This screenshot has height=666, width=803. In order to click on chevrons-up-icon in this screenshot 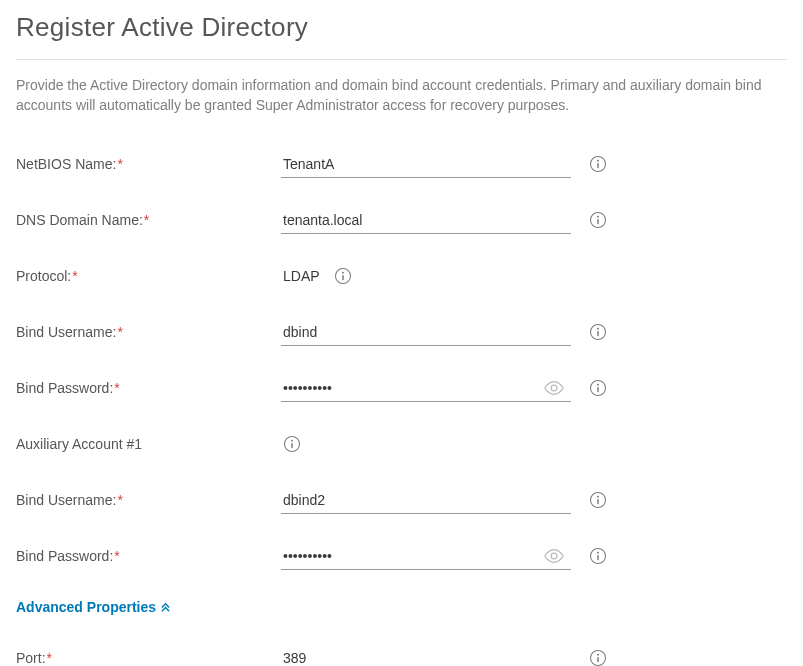, I will do `click(166, 608)`.